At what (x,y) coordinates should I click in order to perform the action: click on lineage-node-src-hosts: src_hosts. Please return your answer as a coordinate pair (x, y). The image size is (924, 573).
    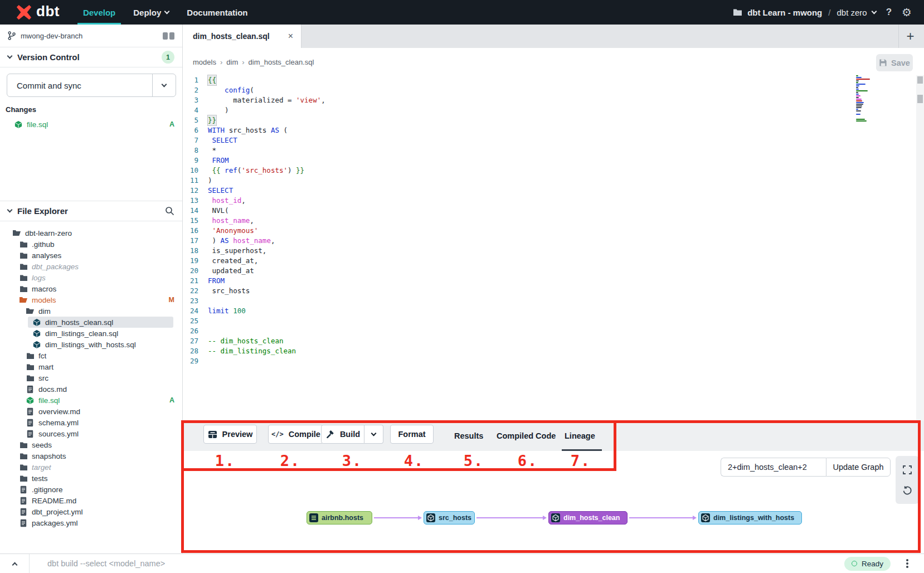
    Looking at the image, I should click on (449, 518).